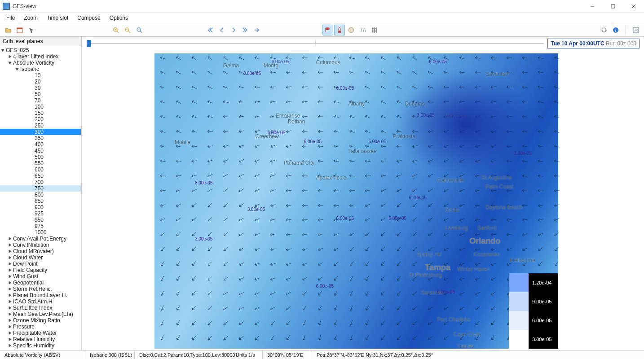 This screenshot has height=359, width=644. Describe the element at coordinates (245, 30) in the screenshot. I see `step-last-icon` at that location.